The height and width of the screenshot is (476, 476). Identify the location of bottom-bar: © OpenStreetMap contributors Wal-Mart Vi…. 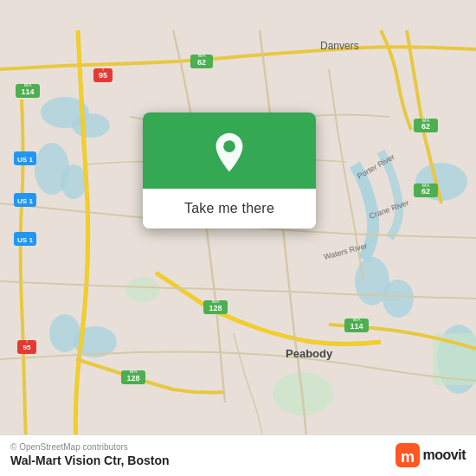
(238, 455).